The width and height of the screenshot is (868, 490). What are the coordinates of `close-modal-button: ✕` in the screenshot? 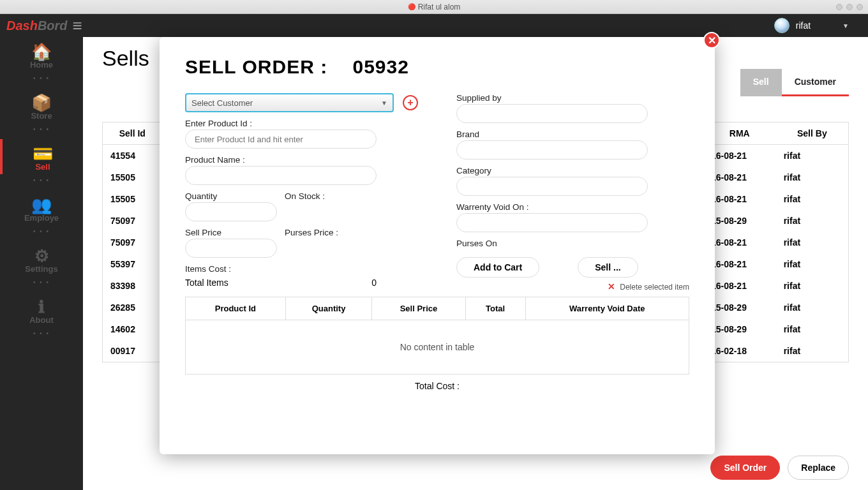 It's located at (712, 40).